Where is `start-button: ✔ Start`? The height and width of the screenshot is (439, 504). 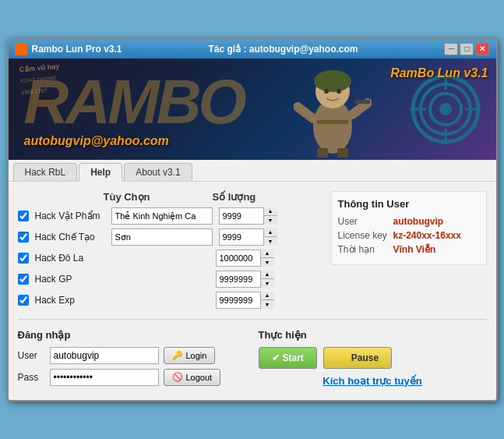 start-button: ✔ Start is located at coordinates (288, 358).